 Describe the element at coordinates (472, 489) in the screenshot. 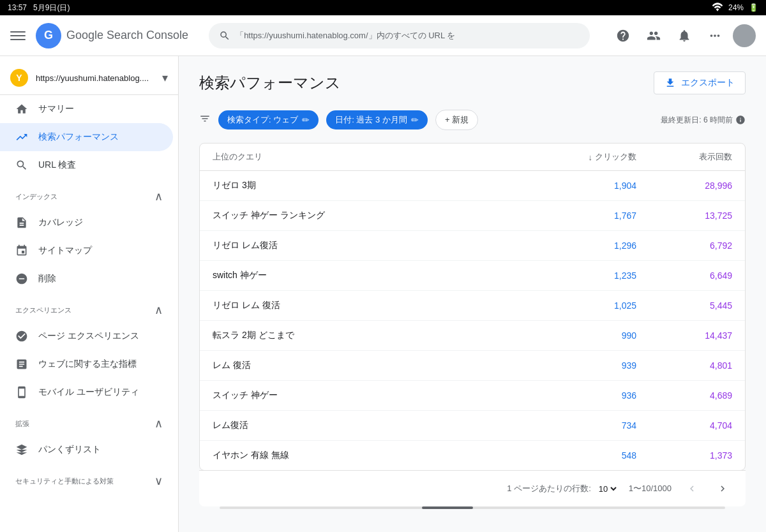

I see `table-footer: 1 ページあたりの行数: 10 25 50 1〜10/1000` at that location.